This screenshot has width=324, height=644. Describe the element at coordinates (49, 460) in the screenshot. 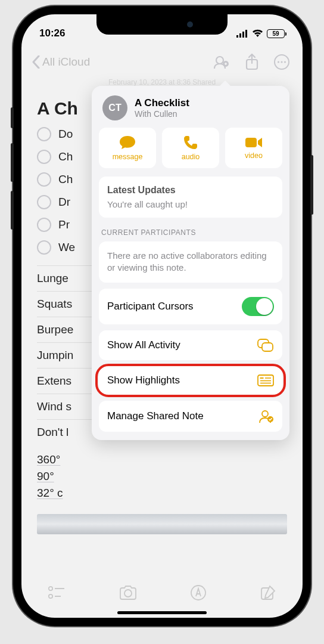

I see `note-text: 360°` at that location.